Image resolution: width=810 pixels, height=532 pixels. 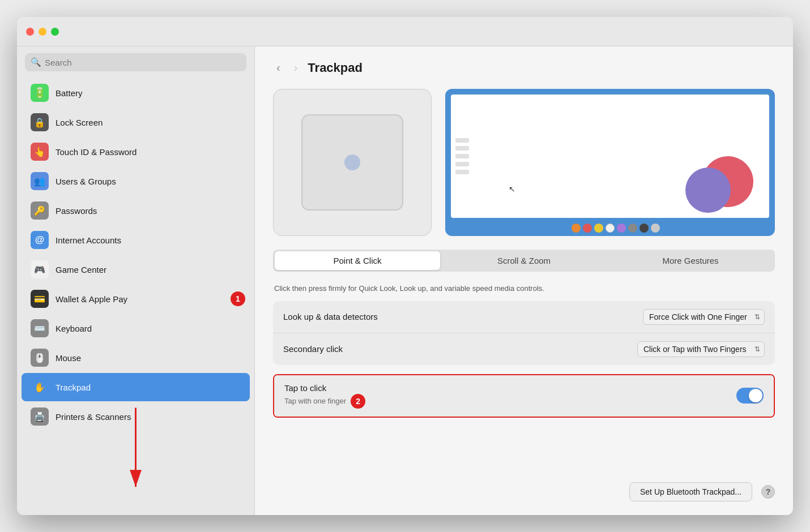 I want to click on sidebar-item-battery: 🔋 Battery, so click(x=136, y=93).